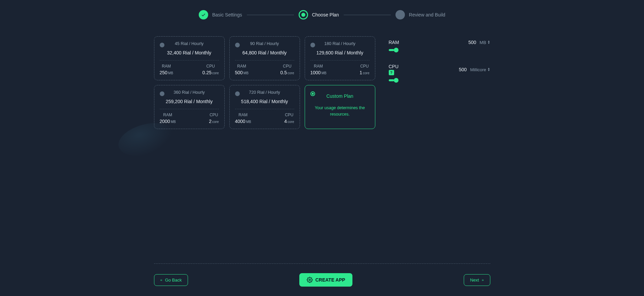 The width and height of the screenshot is (644, 296). What do you see at coordinates (475, 280) in the screenshot?
I see `next-label: Next` at bounding box center [475, 280].